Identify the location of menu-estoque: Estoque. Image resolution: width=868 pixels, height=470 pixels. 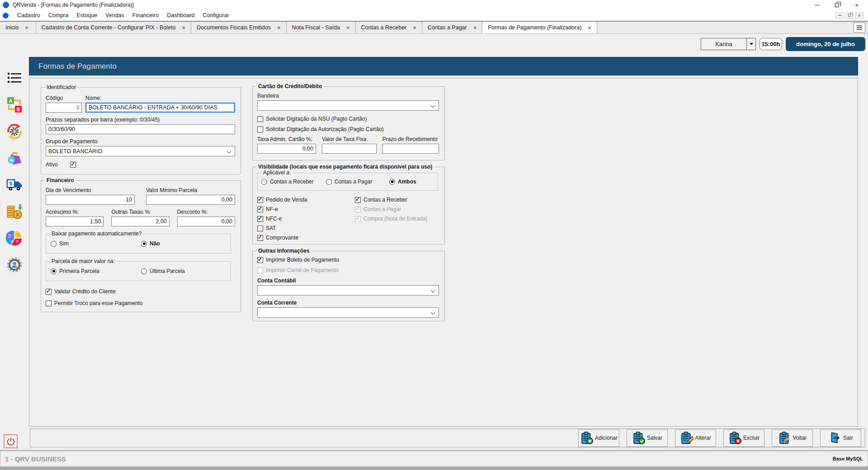
(87, 15).